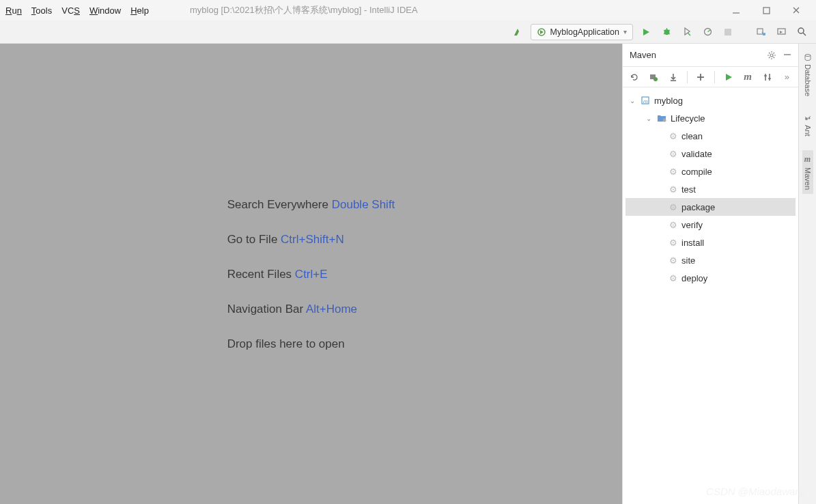  I want to click on menu-window: Window, so click(105, 11).